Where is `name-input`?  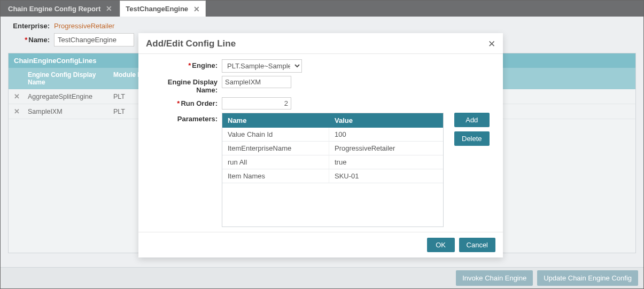
name-input is located at coordinates (94, 40).